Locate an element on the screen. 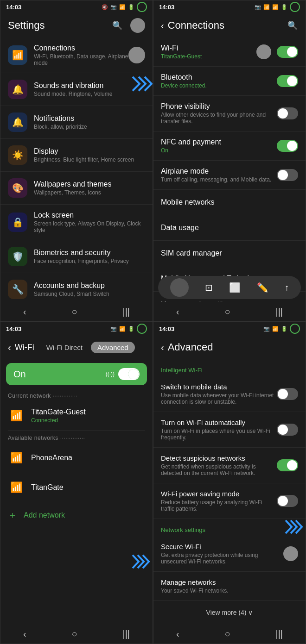 Image resolution: width=306 pixels, height=644 pixels. detect-suspicious-toggle is located at coordinates (287, 465).